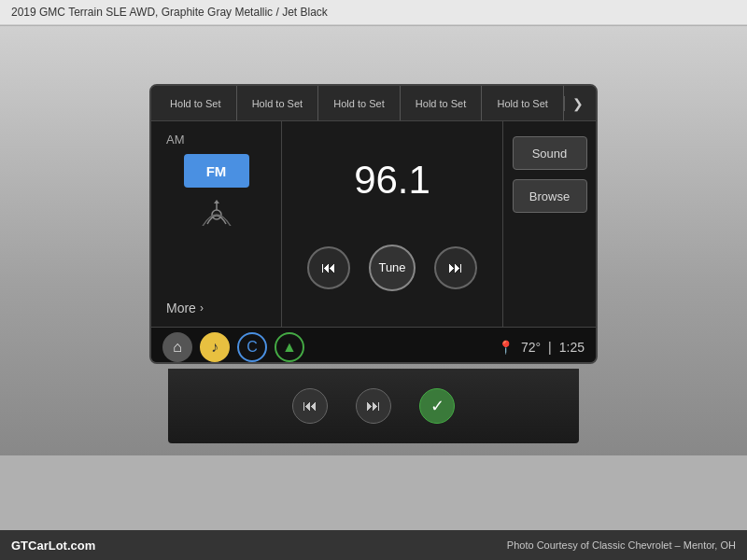 The width and height of the screenshot is (747, 560). What do you see at coordinates (374, 104) in the screenshot?
I see `presets-row: Hold to Set Hold to Set Hold to Set Hold…` at bounding box center [374, 104].